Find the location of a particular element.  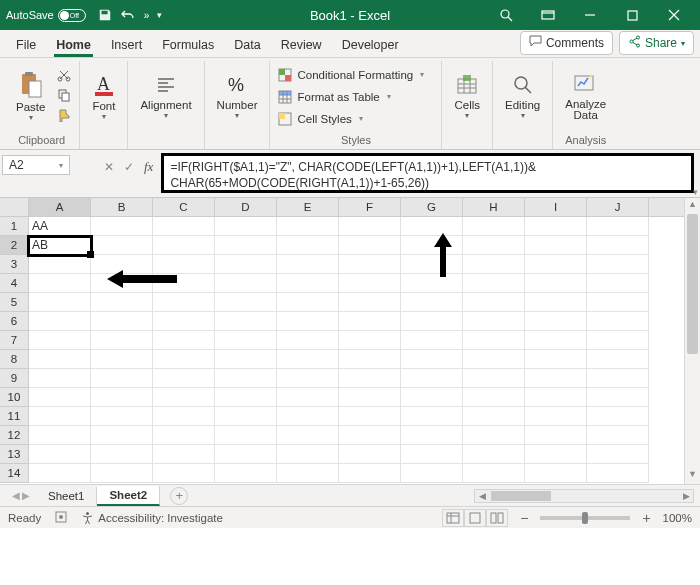

cell-H1 is located at coordinates (494, 226).